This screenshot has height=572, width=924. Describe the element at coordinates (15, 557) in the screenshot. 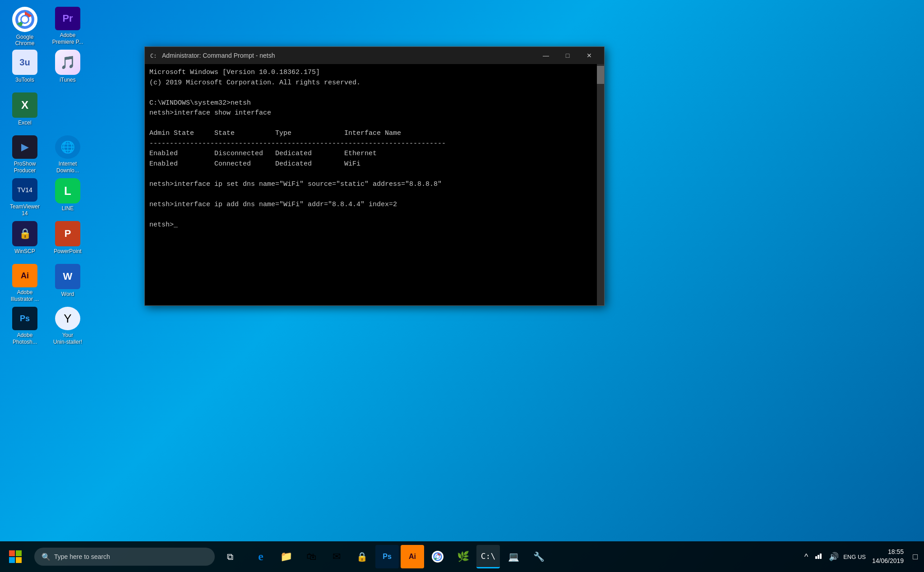

I see `start-button` at that location.